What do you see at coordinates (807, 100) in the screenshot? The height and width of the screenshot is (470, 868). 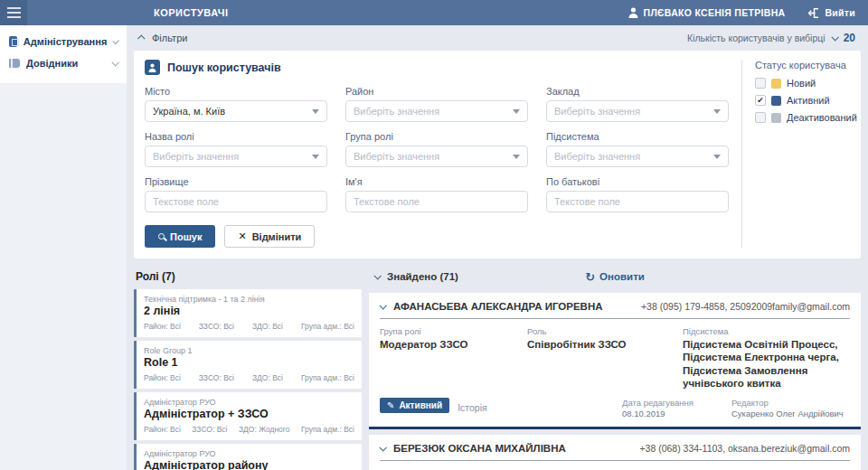 I see `status-option-active: Активний` at bounding box center [807, 100].